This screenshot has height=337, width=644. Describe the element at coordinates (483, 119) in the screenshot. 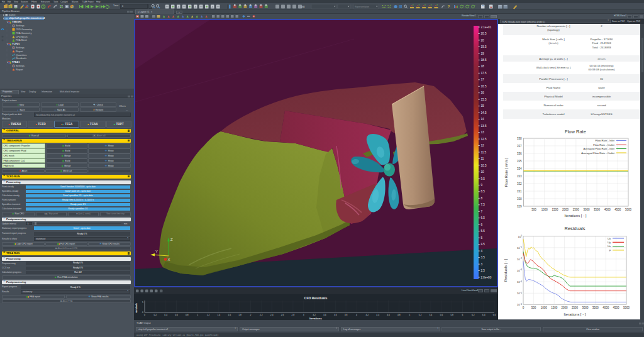

I see `svg-text: 14` at that location.